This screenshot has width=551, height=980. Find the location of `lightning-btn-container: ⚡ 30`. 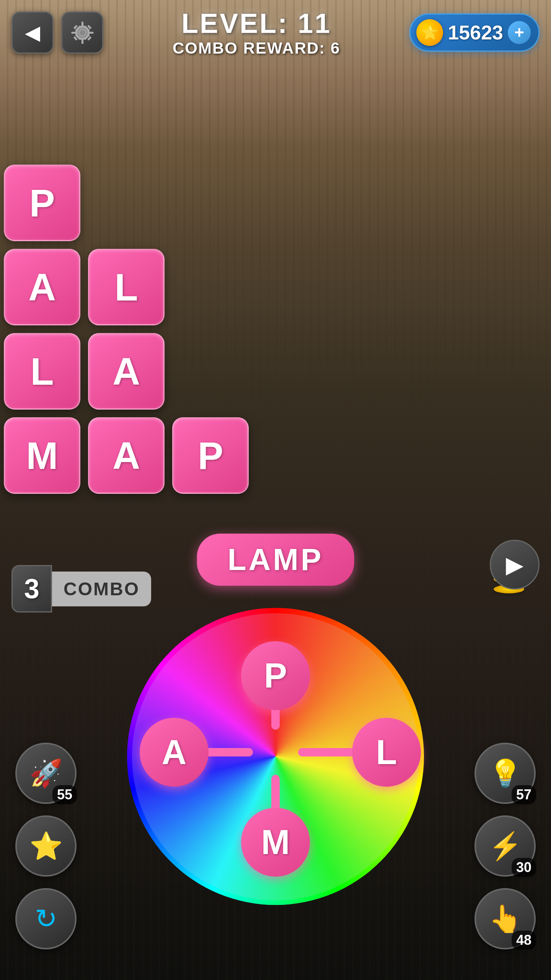

lightning-btn-container: ⚡ 30 is located at coordinates (505, 846).